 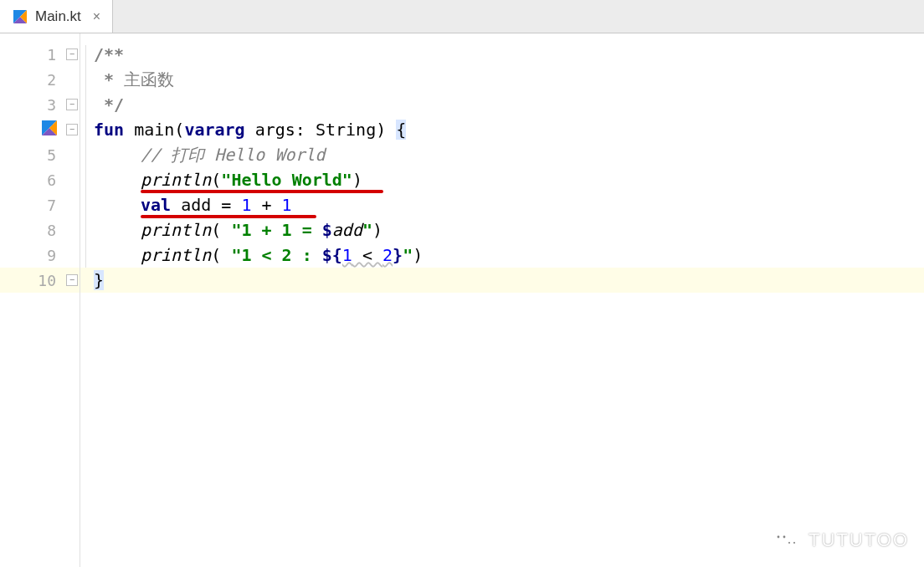 What do you see at coordinates (502, 79) in the screenshot?
I see `code-line: * 主函数` at bounding box center [502, 79].